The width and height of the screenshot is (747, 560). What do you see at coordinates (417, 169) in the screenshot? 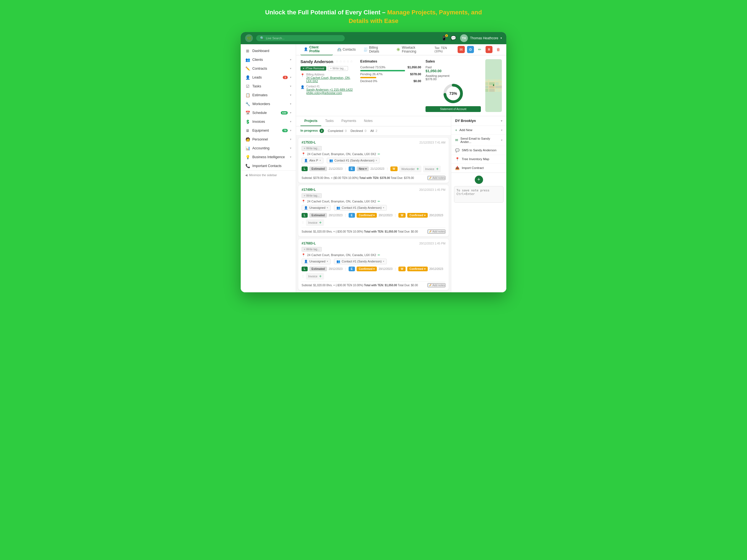
I see `workorder-add-icon: +` at bounding box center [417, 169].